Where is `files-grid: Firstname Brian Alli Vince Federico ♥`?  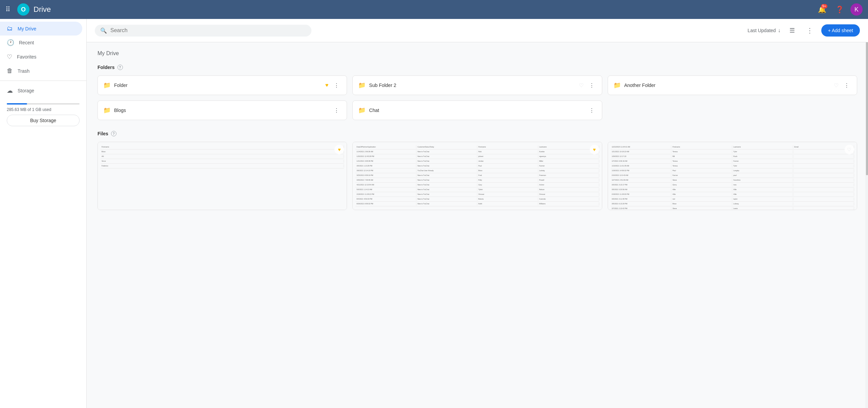
files-grid: Firstname Brian Alli Vince Federico ♥ is located at coordinates (477, 176).